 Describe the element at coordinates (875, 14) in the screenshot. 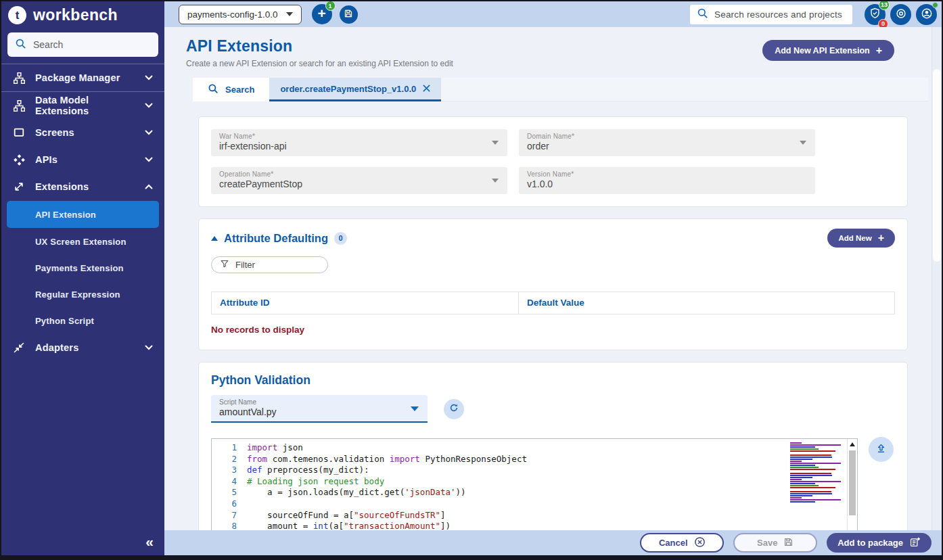

I see `shield-check-icon` at that location.